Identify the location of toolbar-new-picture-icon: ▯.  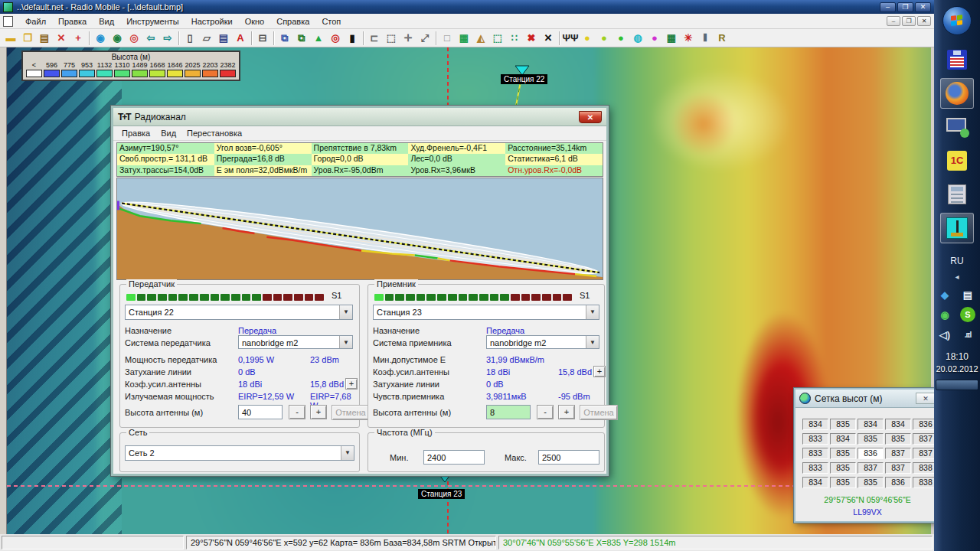
(190, 38).